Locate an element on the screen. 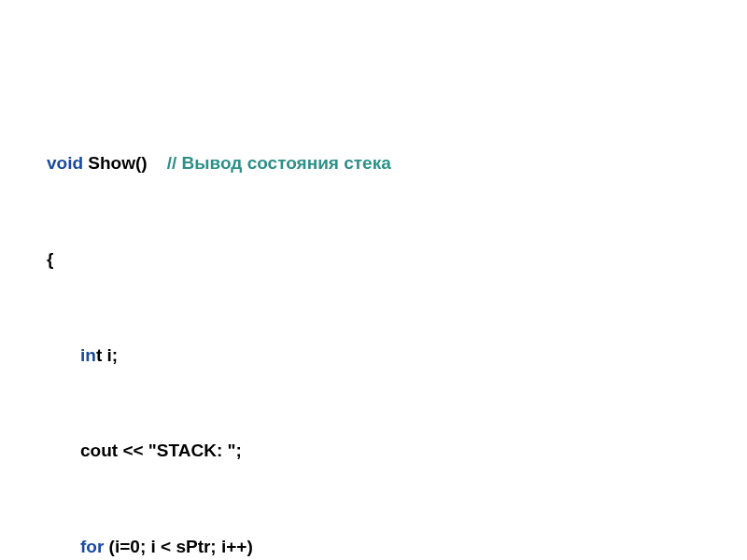 The height and width of the screenshot is (560, 747). code-line-2: { is located at coordinates (374, 259).